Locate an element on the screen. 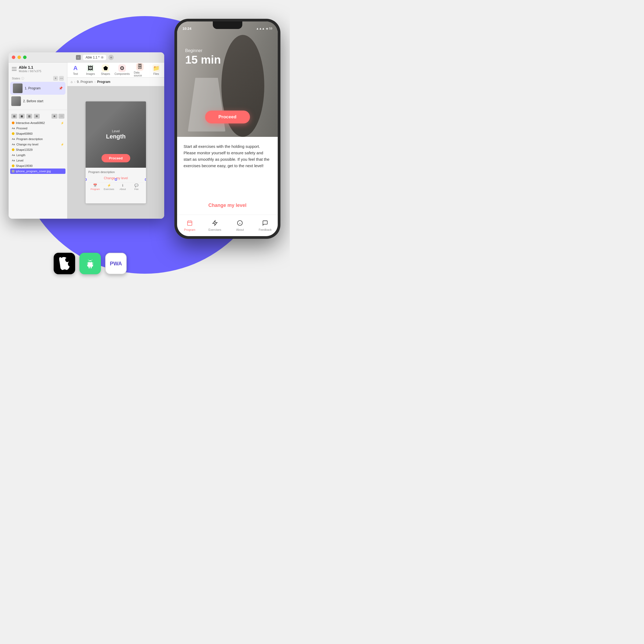  phone-proceed-button: Proceed is located at coordinates (227, 117).